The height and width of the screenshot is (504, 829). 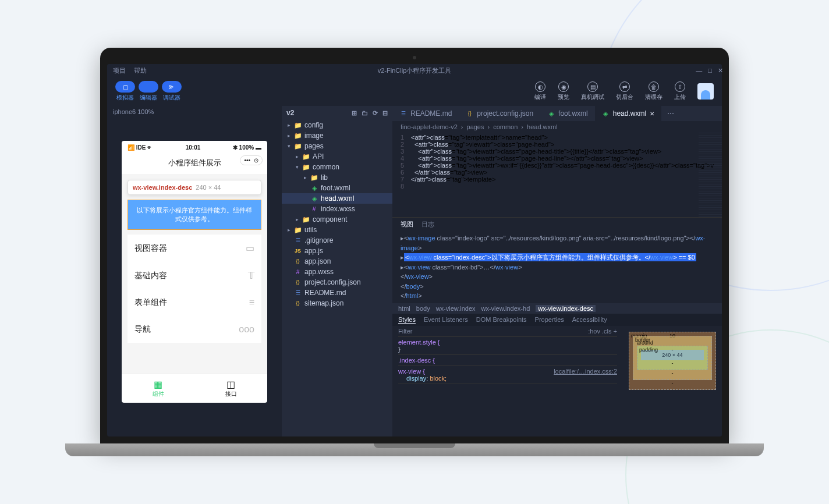 I want to click on mode-1: 编辑器, so click(x=148, y=91).